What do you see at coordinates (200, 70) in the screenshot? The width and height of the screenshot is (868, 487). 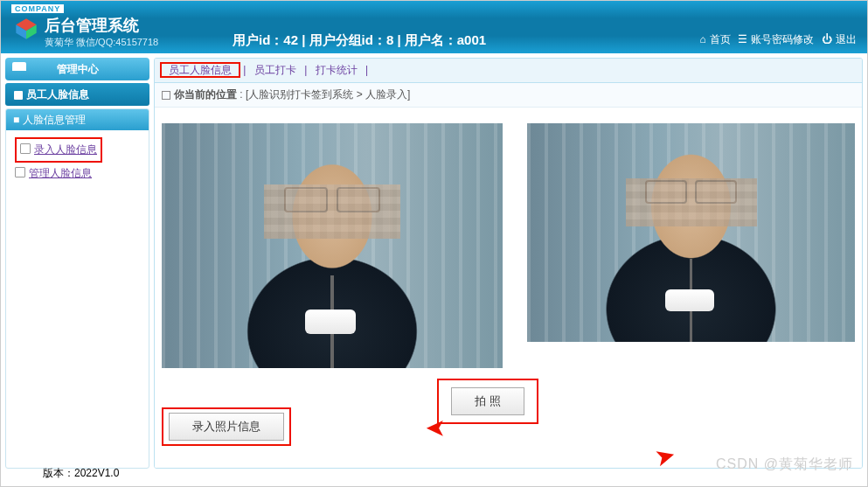 I see `highlight-tab1: 员工人脸信息` at bounding box center [200, 70].